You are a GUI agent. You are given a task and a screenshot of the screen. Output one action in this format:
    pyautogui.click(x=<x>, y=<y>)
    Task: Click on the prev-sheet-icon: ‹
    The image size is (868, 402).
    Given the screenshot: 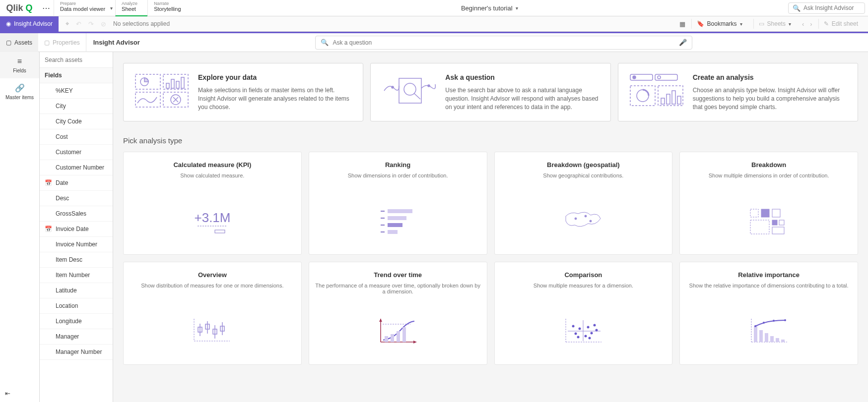 What is the action you would take?
    pyautogui.click(x=803, y=24)
    